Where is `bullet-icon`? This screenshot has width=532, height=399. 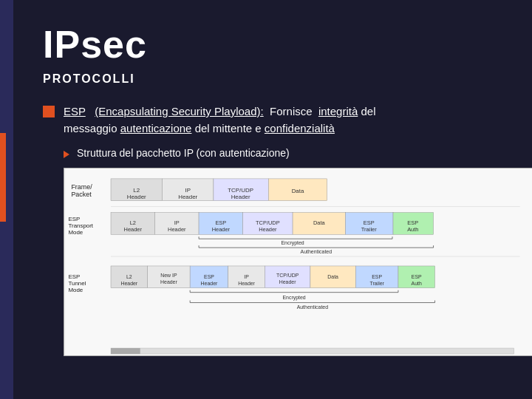 bullet-icon is located at coordinates (49, 112).